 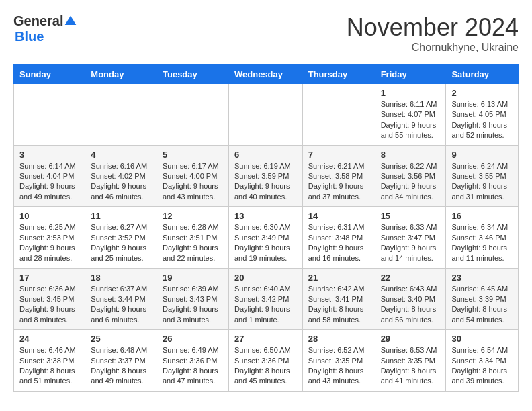 What do you see at coordinates (482, 238) in the screenshot?
I see `table-row: 16Sunrise: 6:34 AM Sunset: 3:46 PM Dayli…` at bounding box center [482, 238].